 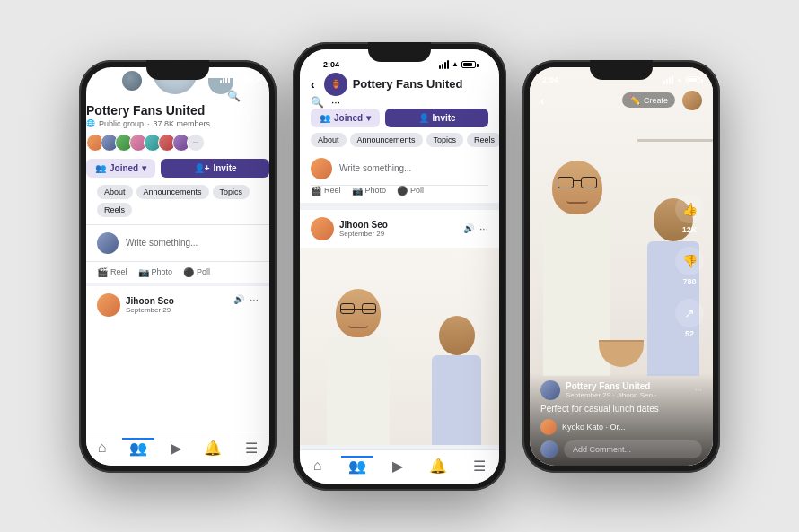 What do you see at coordinates (484, 229) in the screenshot?
I see `phone-2-more-post: ···` at bounding box center [484, 229].